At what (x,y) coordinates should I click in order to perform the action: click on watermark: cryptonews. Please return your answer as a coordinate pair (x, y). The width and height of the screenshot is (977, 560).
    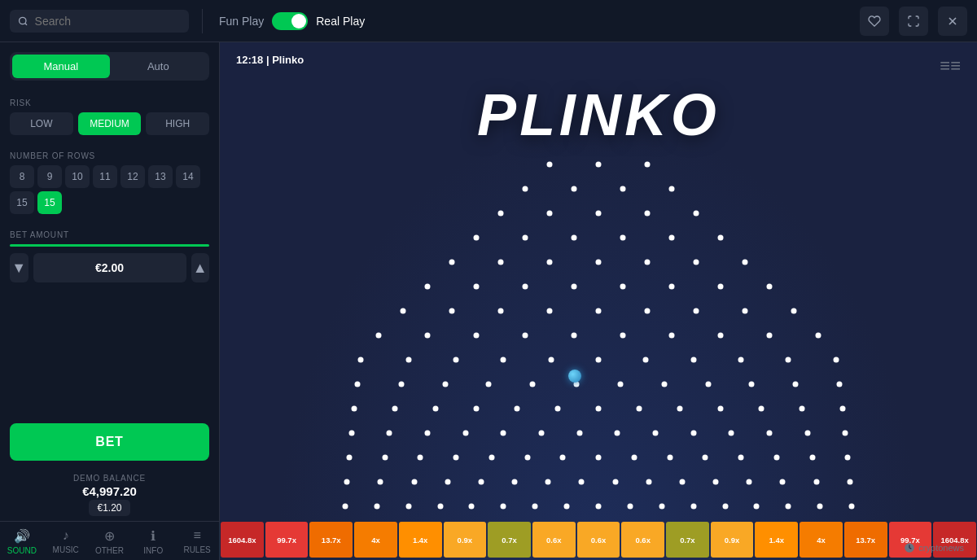
    Looking at the image, I should click on (934, 548).